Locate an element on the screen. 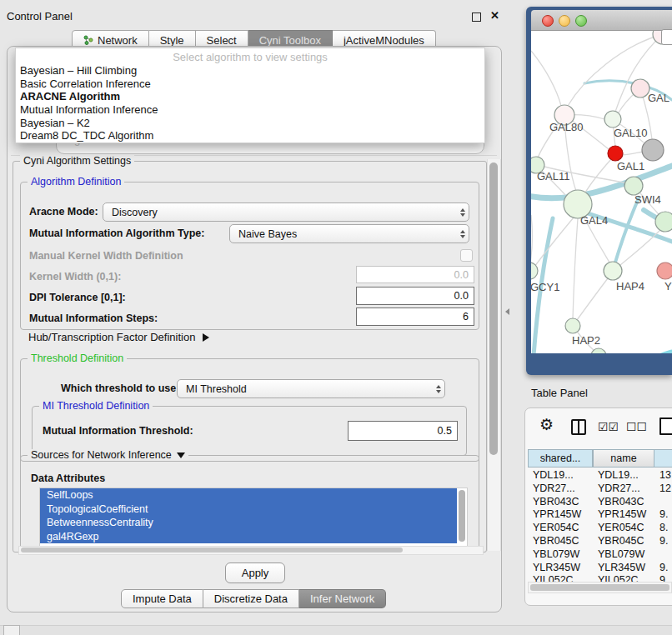 The height and width of the screenshot is (635, 672). table-row: YBL079WYBL079W is located at coordinates (600, 555).